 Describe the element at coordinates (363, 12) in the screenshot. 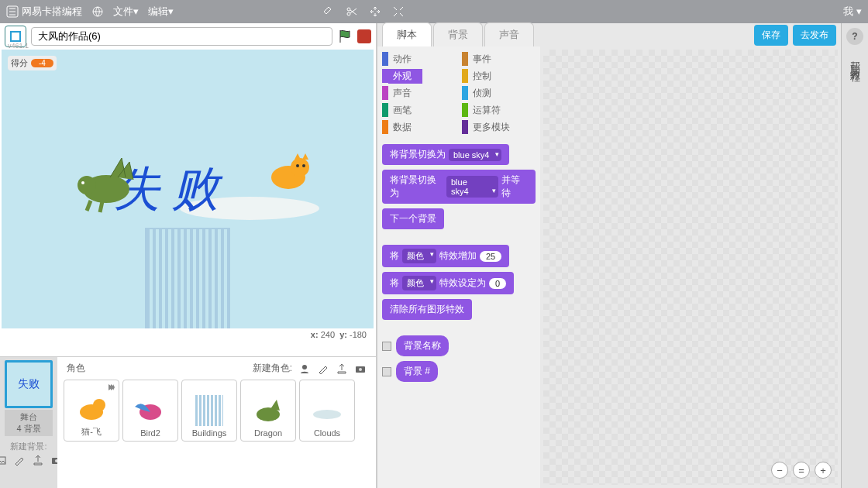

I see `toolbar-tools` at that location.